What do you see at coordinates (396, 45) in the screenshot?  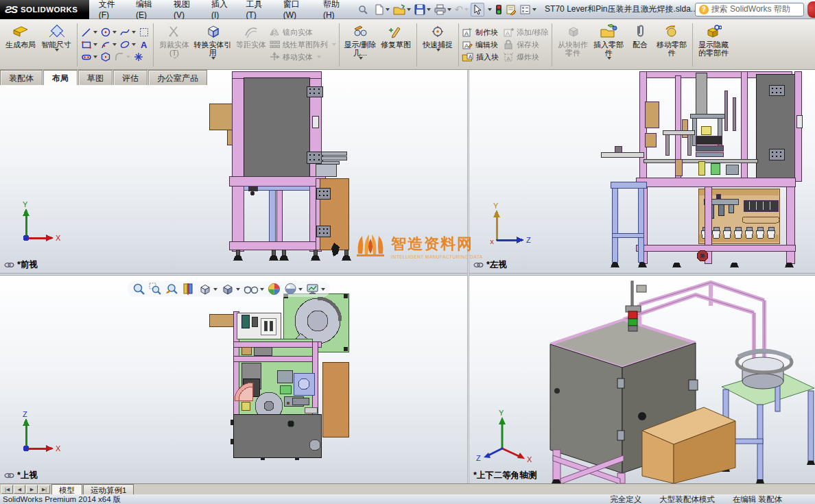 I see `repair-sketch-button: 修复草图` at bounding box center [396, 45].